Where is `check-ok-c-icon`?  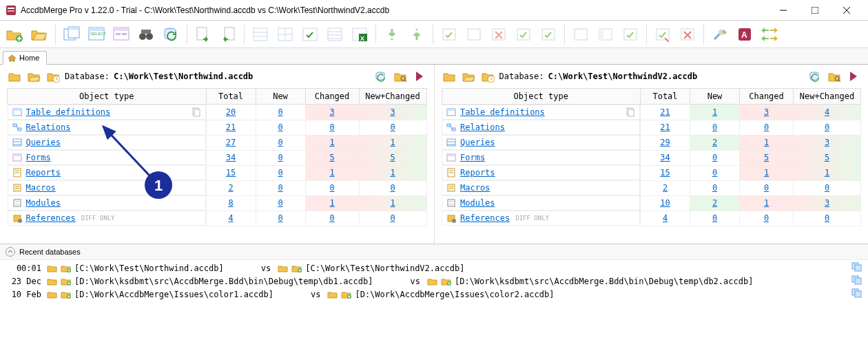
check-ok-c-icon is located at coordinates (548, 34).